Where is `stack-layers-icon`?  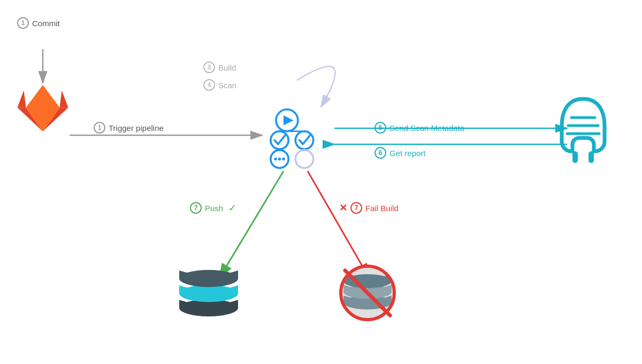
stack-layers-icon is located at coordinates (209, 292).